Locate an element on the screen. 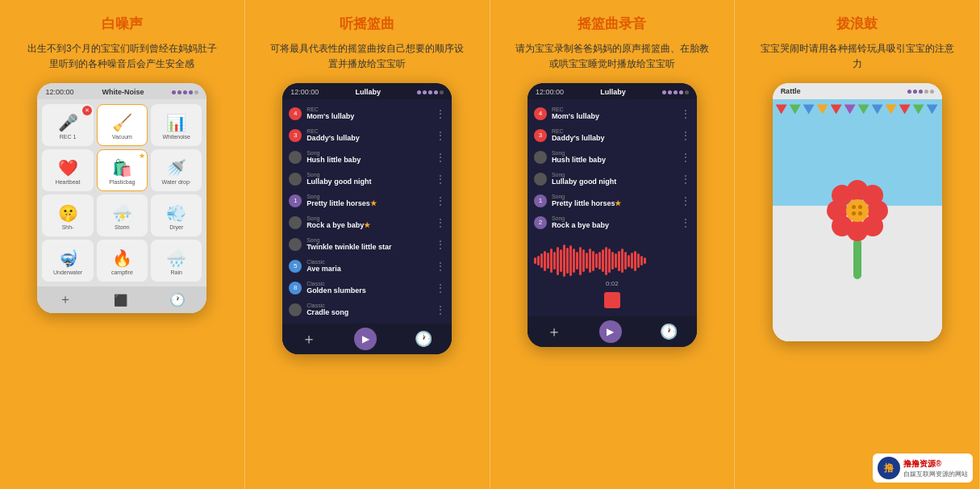  sound-storm: ⛈️ Storm is located at coordinates (123, 215).